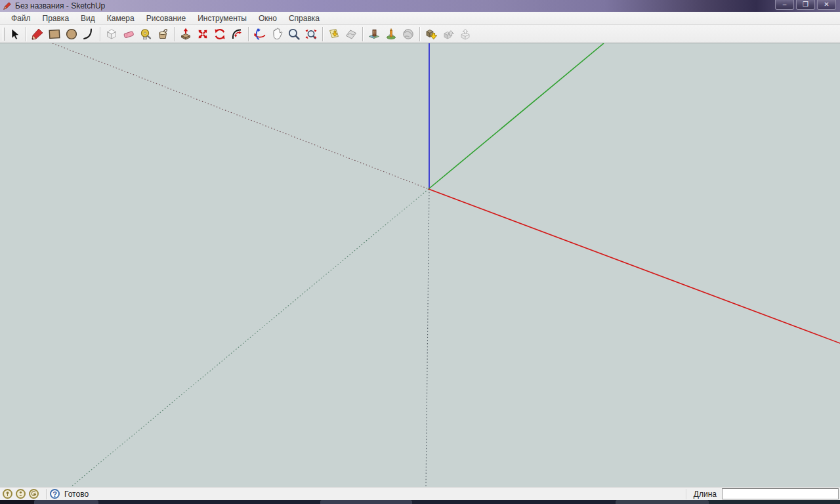 This screenshot has height=504, width=840. Describe the element at coordinates (54, 34) in the screenshot. I see `rectangle-tool-button` at that location.